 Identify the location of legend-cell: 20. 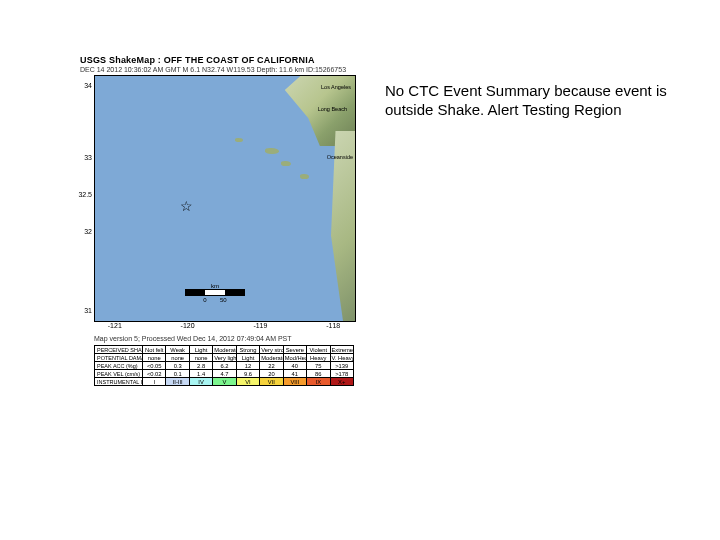
(272, 374).